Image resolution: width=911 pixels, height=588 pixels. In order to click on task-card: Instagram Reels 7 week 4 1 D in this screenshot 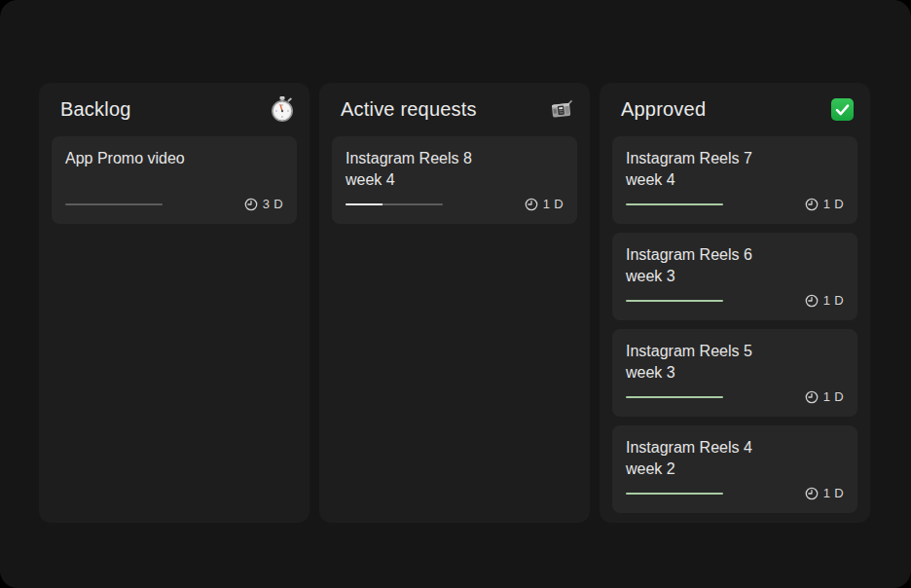, I will do `click(735, 180)`.